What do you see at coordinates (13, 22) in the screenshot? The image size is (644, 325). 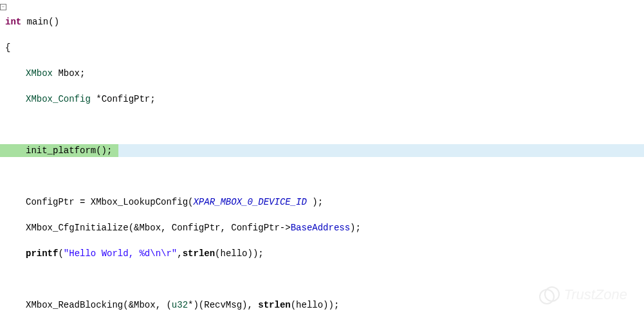 I see `keyword-int: int` at bounding box center [13, 22].